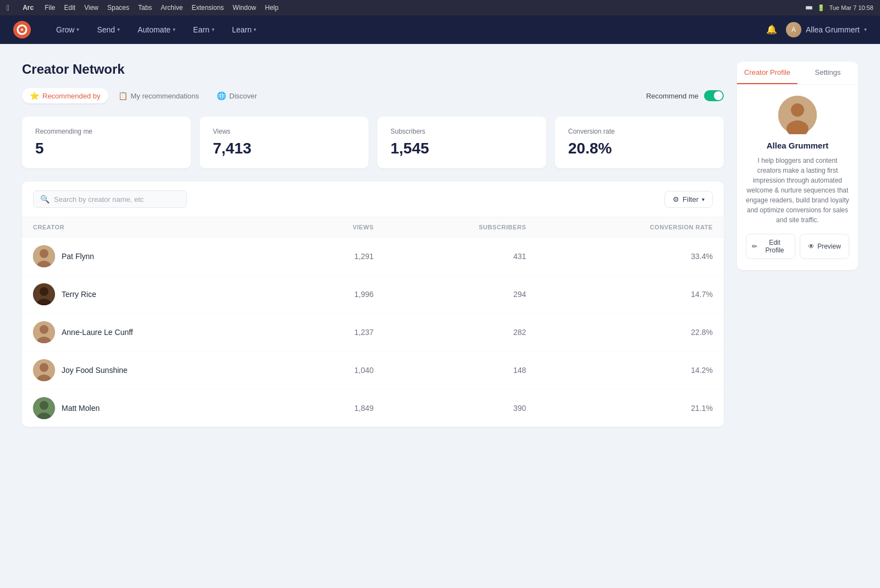 This screenshot has height=588, width=880. I want to click on sub-nav: ⭐ Recommended by 📋 My recommendations 🌐 …, so click(373, 96).